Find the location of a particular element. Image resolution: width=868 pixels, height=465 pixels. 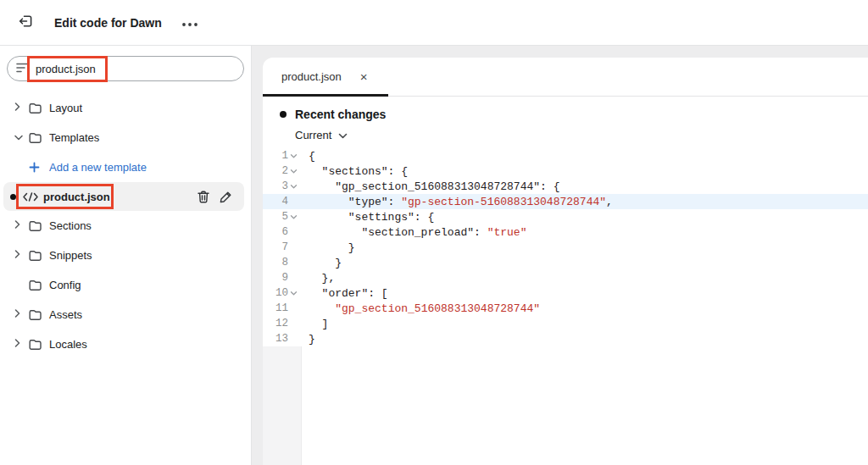

line-number: 4 is located at coordinates (285, 202).